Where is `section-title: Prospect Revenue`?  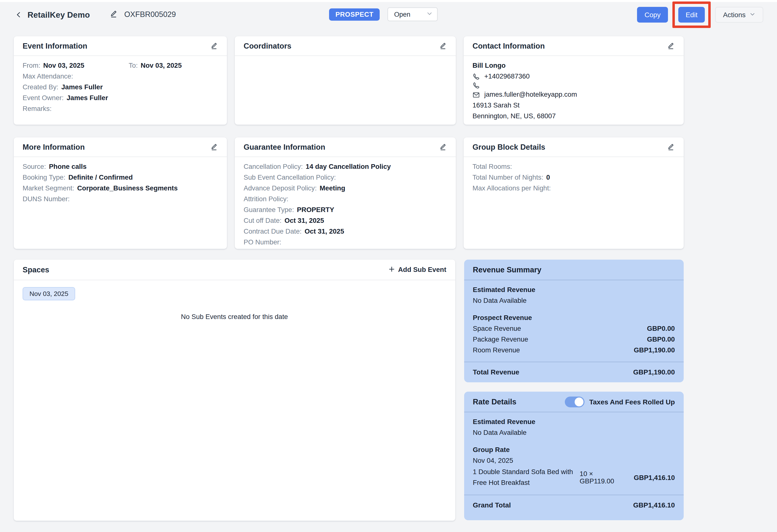
section-title: Prospect Revenue is located at coordinates (574, 318).